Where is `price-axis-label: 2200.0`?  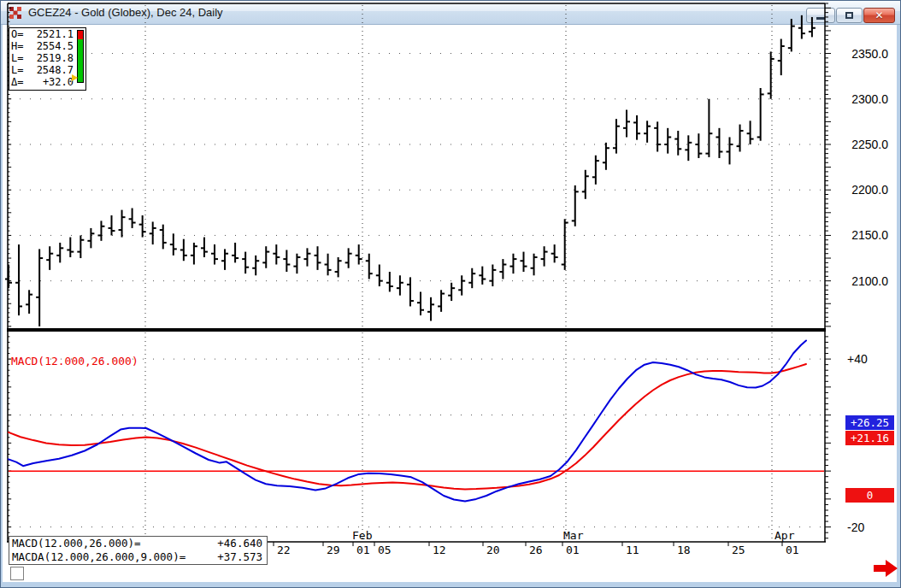
price-axis-label: 2200.0 is located at coordinates (870, 190).